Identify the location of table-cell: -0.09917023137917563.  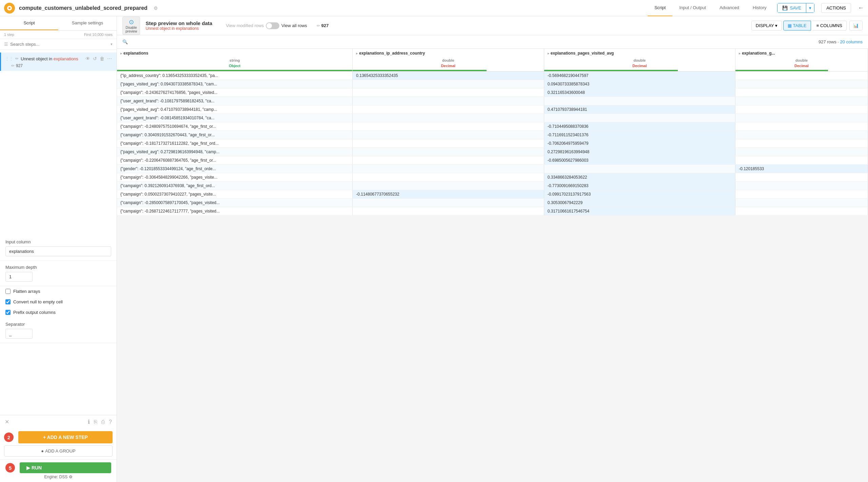
(639, 195).